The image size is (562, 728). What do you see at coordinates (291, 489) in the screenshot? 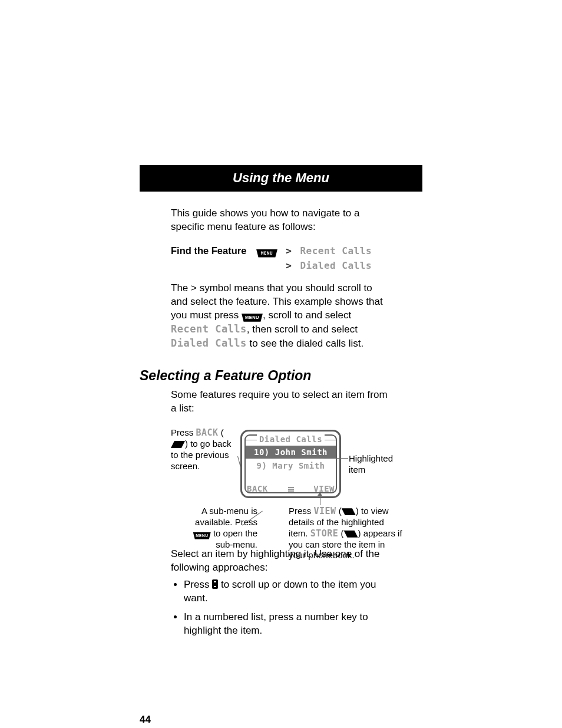
I see `menu-hamburger-icon` at bounding box center [291, 489].